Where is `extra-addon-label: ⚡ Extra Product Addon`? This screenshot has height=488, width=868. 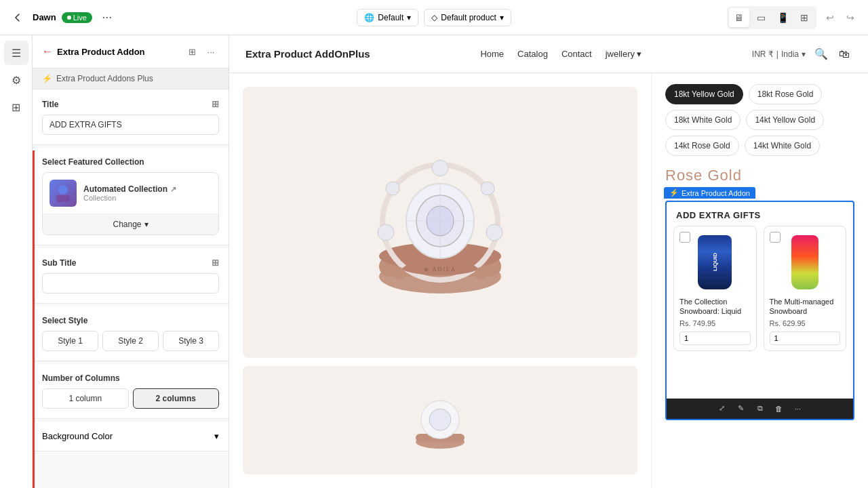
extra-addon-label: ⚡ Extra Product Addon is located at coordinates (709, 192).